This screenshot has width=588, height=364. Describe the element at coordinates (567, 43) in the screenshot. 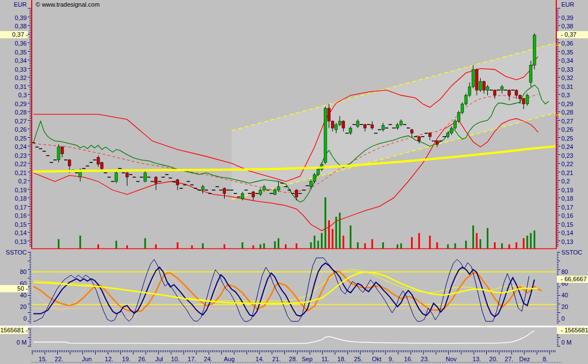

I see `price-tick-label-right: 0,36` at that location.